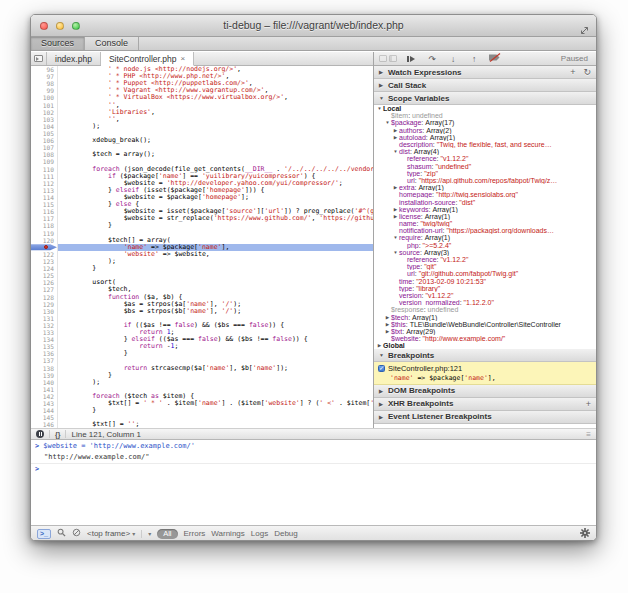 The height and width of the screenshot is (593, 628). What do you see at coordinates (587, 72) in the screenshot?
I see `refresh-watch-icon: ↻` at bounding box center [587, 72].